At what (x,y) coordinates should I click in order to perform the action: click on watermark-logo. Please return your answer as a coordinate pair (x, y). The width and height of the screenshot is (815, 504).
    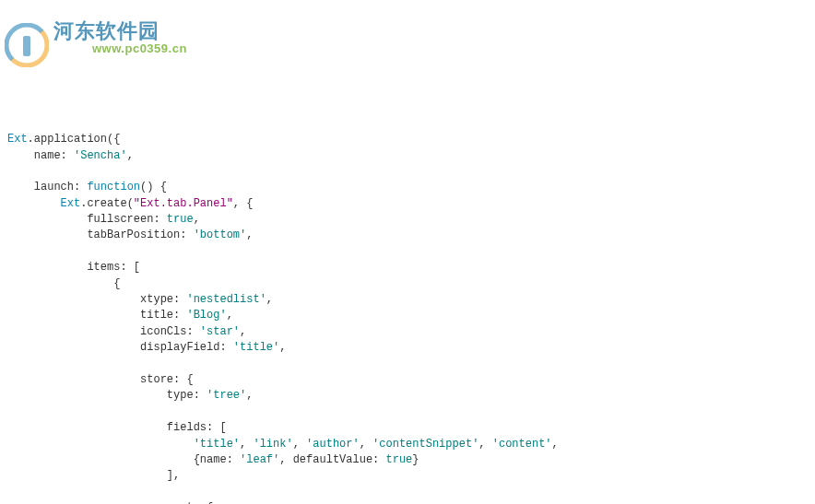
    Looking at the image, I should click on (27, 41).